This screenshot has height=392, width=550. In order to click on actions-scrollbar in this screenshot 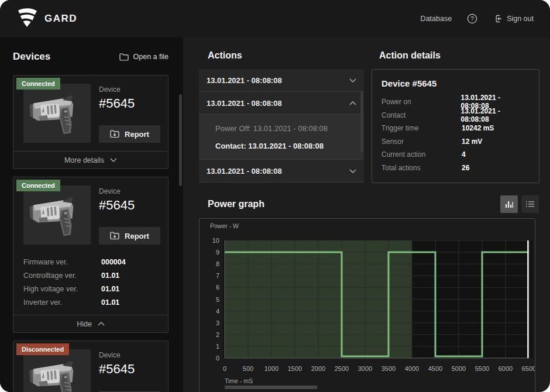, I will do `click(362, 122)`.